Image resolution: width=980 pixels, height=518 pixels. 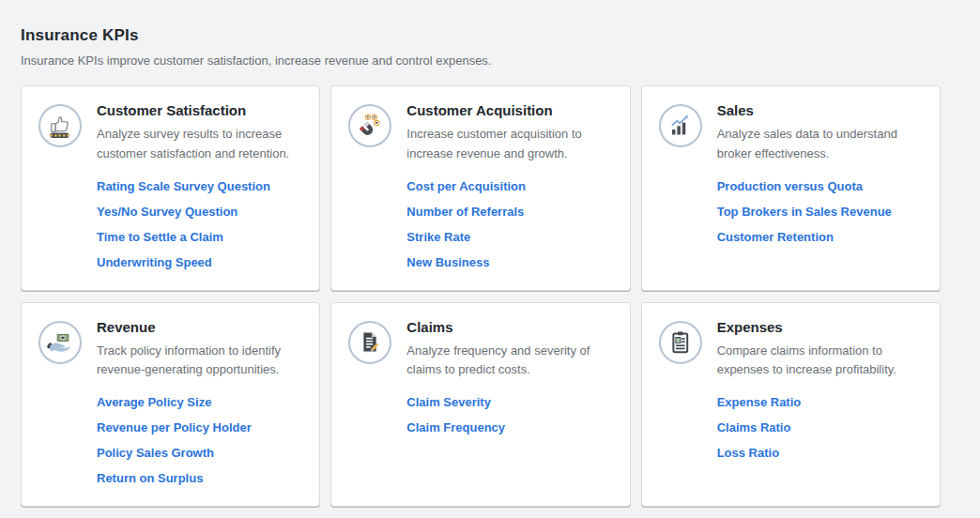 What do you see at coordinates (154, 402) in the screenshot?
I see `kpi-link-average-policy-size: Average Policy Size` at bounding box center [154, 402].